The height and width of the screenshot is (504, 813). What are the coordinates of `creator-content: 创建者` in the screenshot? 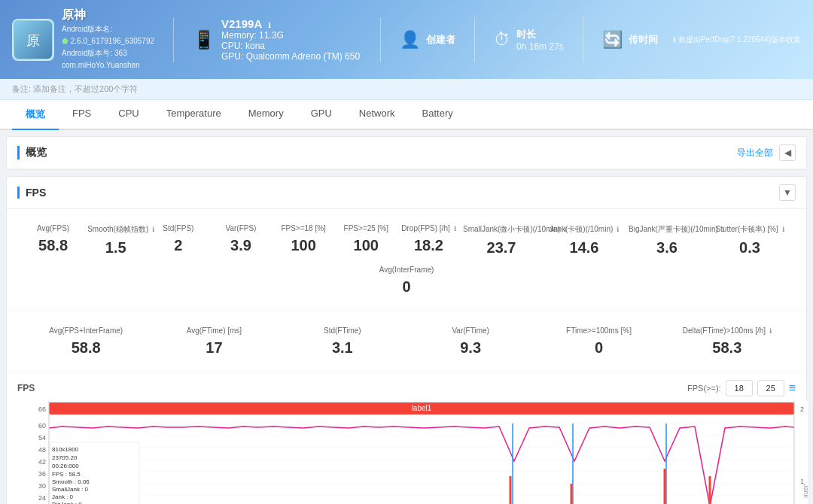 It's located at (441, 40).